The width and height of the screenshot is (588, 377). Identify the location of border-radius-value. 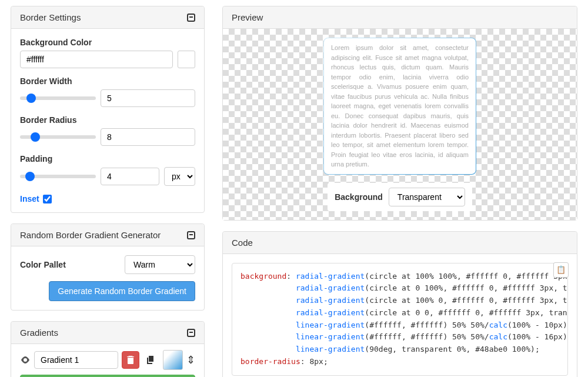
(148, 137).